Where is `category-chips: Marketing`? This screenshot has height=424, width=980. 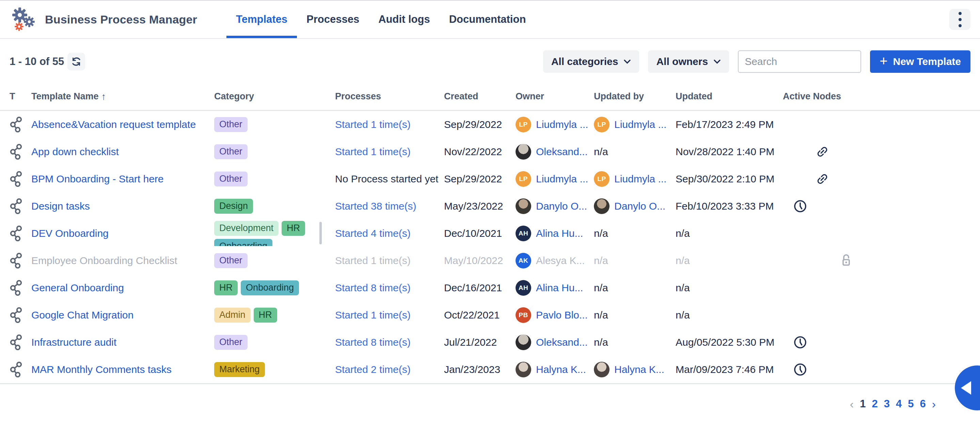
category-chips: Marketing is located at coordinates (244, 370).